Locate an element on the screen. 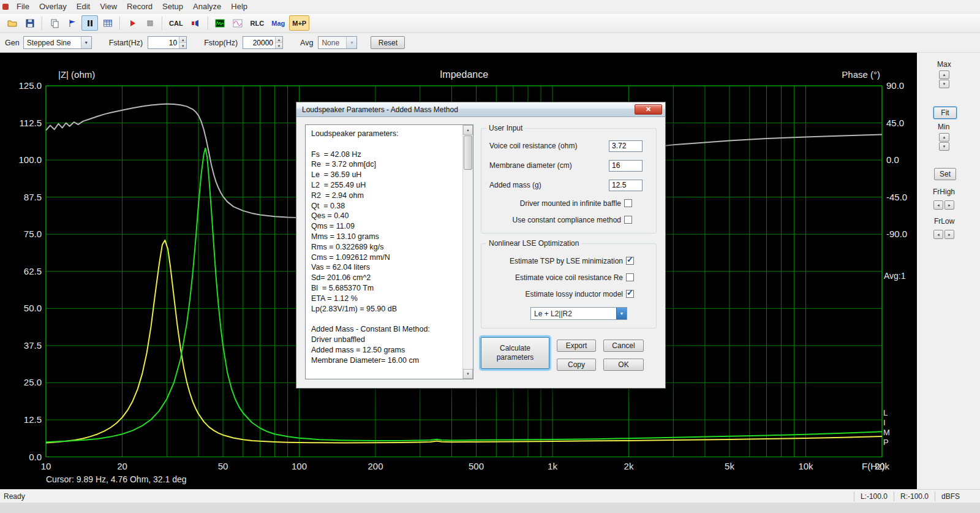  menu-edit: Edit is located at coordinates (83, 6).